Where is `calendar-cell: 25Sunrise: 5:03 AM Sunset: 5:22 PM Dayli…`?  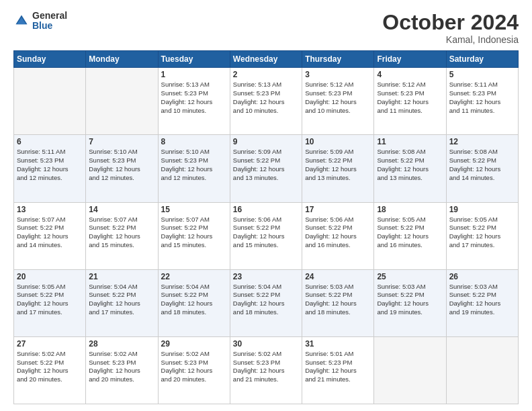
calendar-cell: 25Sunrise: 5:03 AM Sunset: 5:22 PM Dayli… is located at coordinates (410, 303).